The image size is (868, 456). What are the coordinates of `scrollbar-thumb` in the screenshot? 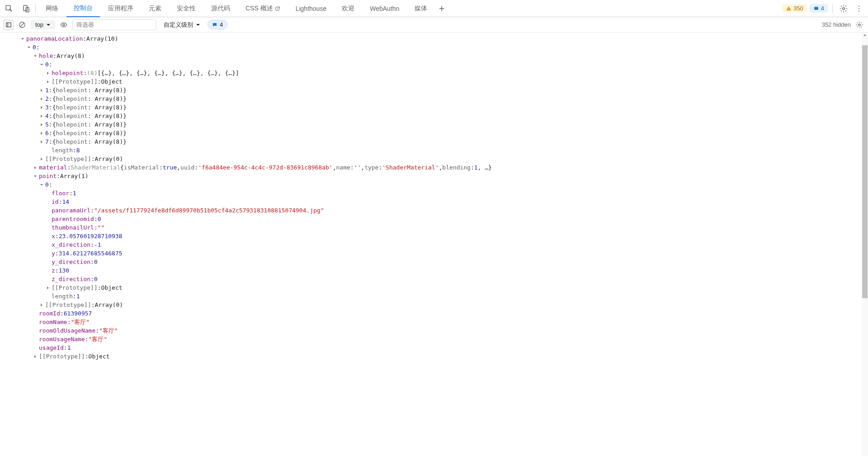 It's located at (865, 172).